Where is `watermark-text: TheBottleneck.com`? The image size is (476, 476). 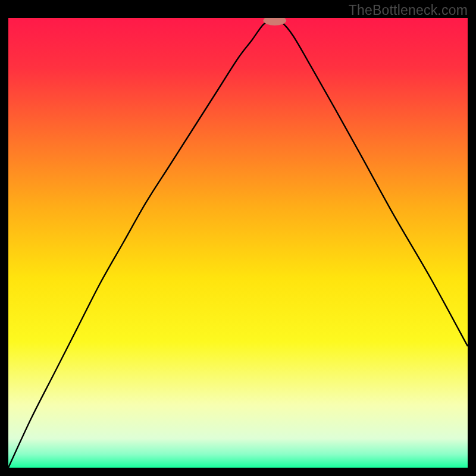 watermark-text: TheBottleneck.com is located at coordinates (408, 11).